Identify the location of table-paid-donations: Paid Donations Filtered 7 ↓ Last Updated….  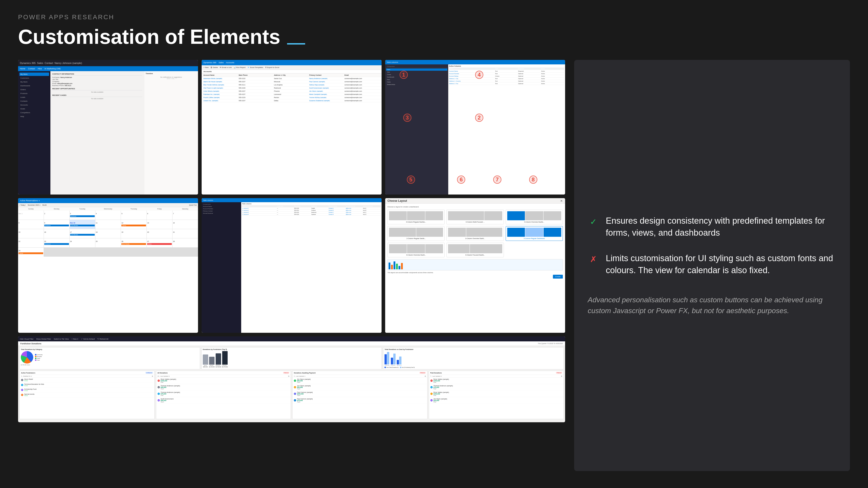
(497, 395).